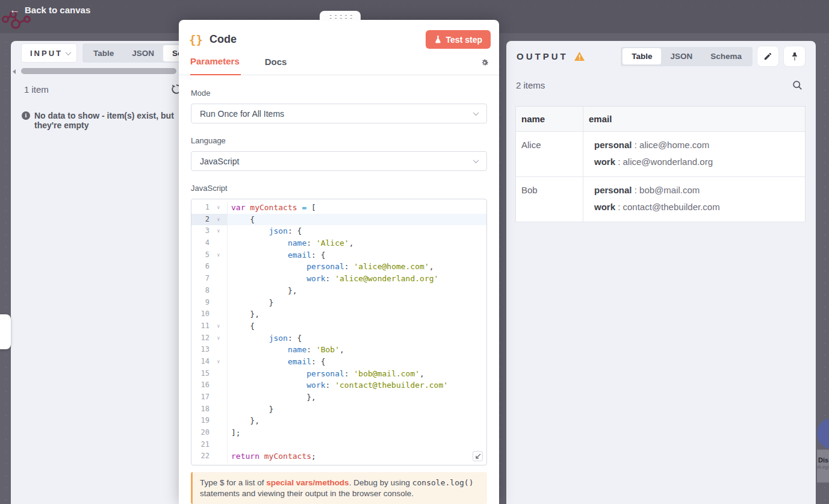 The image size is (829, 504). Describe the element at coordinates (339, 208) in the screenshot. I see `code-line-1: 1∨var myContacts = [` at that location.